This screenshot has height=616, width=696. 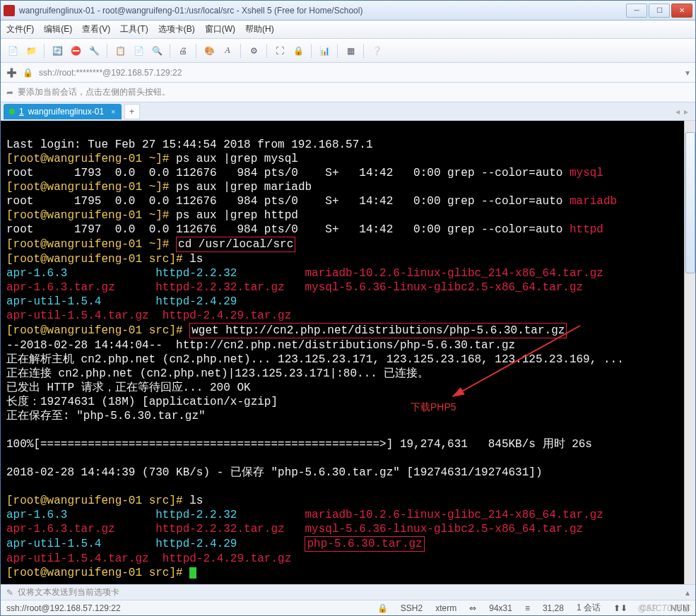 I want to click on menu-tools: 工具(T), so click(x=134, y=30).